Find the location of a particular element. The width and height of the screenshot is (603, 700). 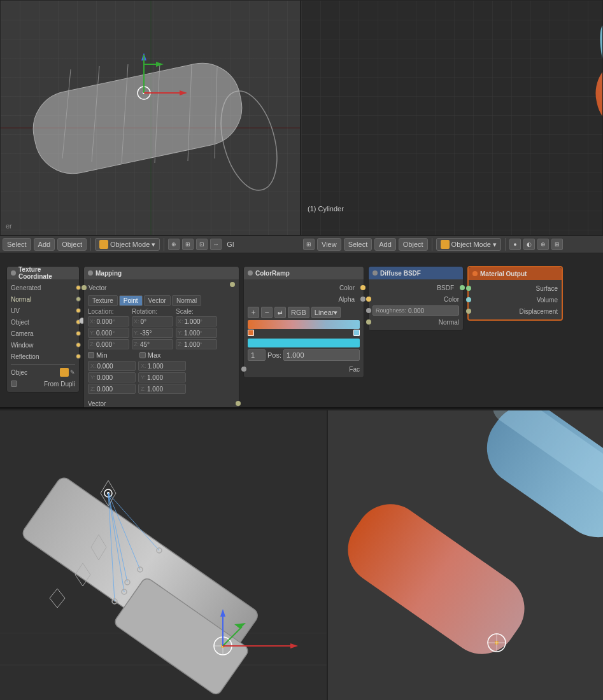

view-icon-2: ⊞ is located at coordinates (188, 244).